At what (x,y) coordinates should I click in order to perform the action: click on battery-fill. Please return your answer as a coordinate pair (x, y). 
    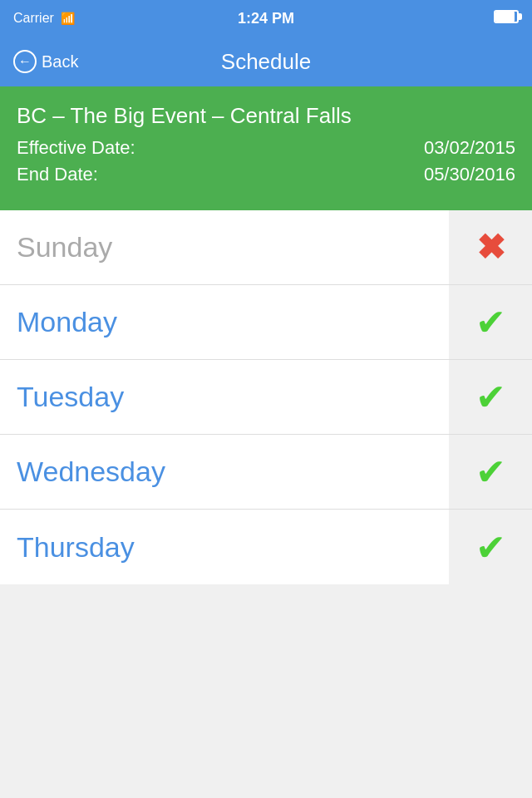
    Looking at the image, I should click on (505, 17).